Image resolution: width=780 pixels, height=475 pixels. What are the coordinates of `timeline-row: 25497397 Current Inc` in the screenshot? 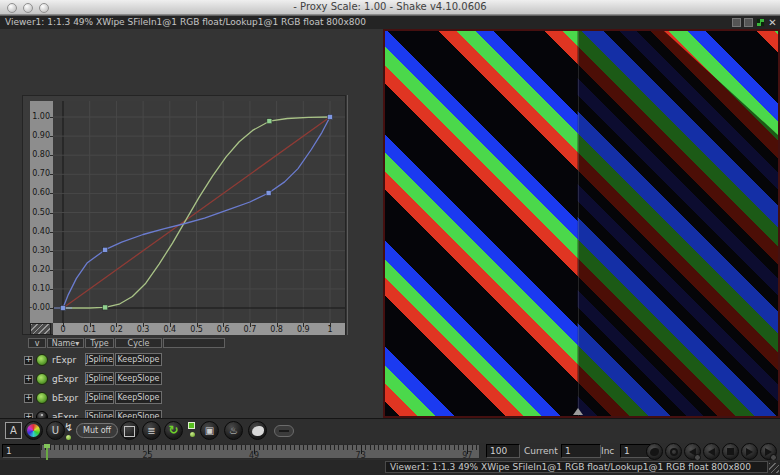 It's located at (390, 452).